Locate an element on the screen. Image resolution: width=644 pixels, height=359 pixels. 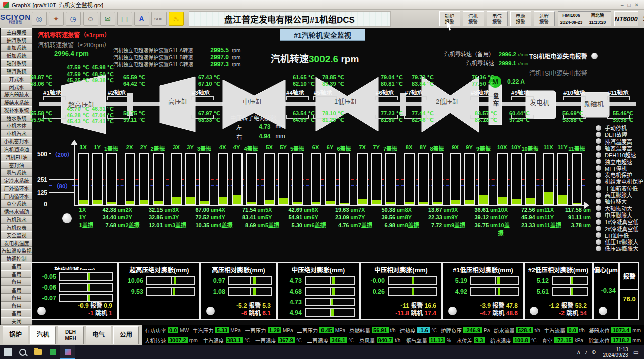
panel-limits: -11 报警 16.6-11.8 跳机 17.4 is located at coordinates (401, 310).